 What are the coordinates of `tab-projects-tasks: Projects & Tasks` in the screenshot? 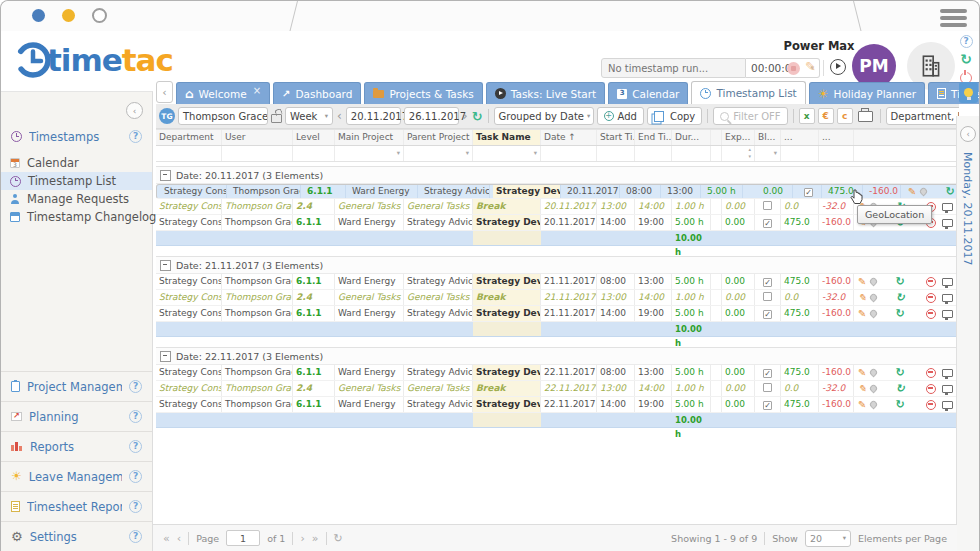 It's located at (423, 93).